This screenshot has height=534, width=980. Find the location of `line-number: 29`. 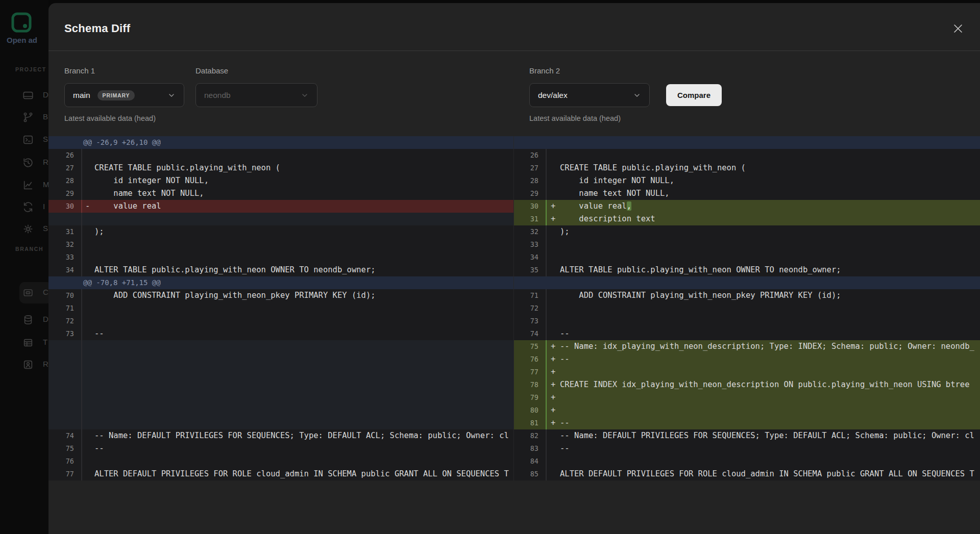

line-number: 29 is located at coordinates (530, 194).